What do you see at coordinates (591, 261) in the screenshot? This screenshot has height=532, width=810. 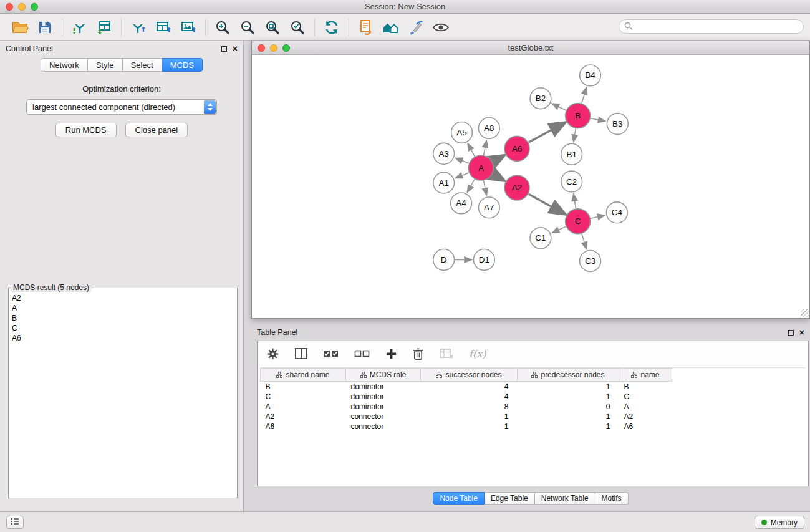 I see `graph-node-C3: C3` at bounding box center [591, 261].